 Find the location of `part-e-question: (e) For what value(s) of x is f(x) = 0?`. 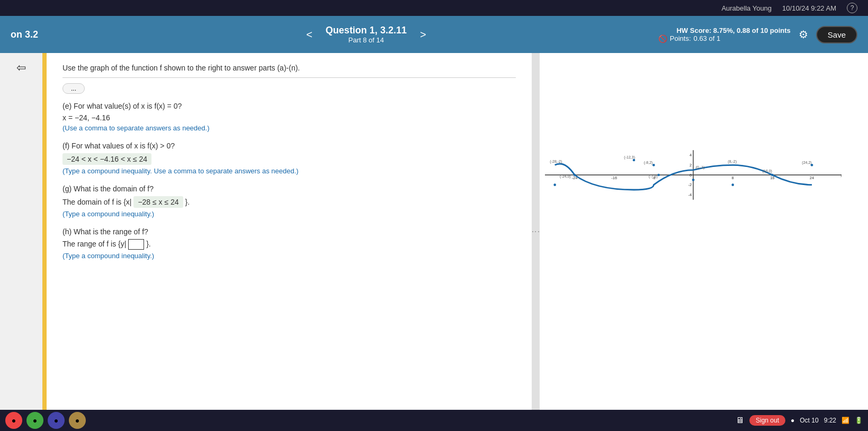

part-e-question: (e) For what value(s) of x is f(x) = 0? is located at coordinates (289, 106).